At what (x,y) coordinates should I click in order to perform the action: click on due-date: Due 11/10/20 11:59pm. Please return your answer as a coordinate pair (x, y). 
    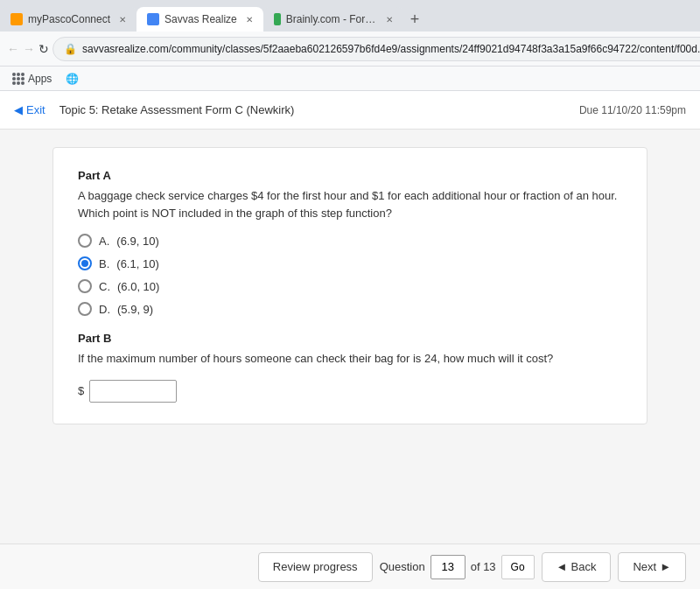
    Looking at the image, I should click on (633, 110).